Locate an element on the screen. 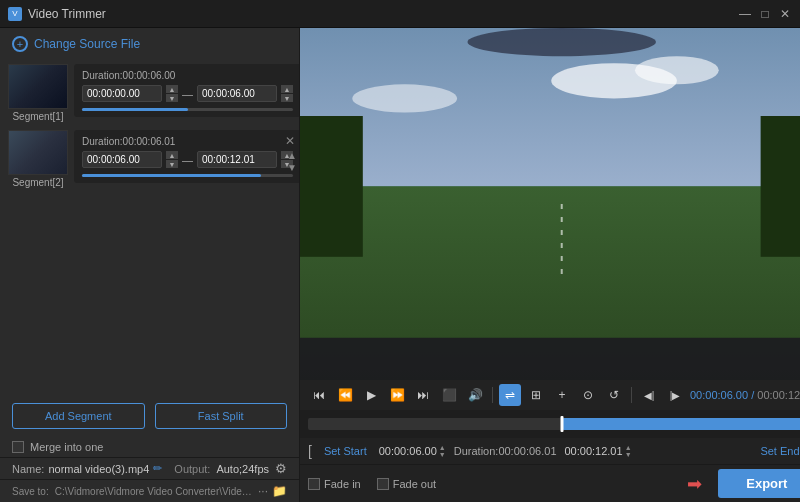 The width and height of the screenshot is (800, 502). start-time-down: ▼ is located at coordinates (442, 454).